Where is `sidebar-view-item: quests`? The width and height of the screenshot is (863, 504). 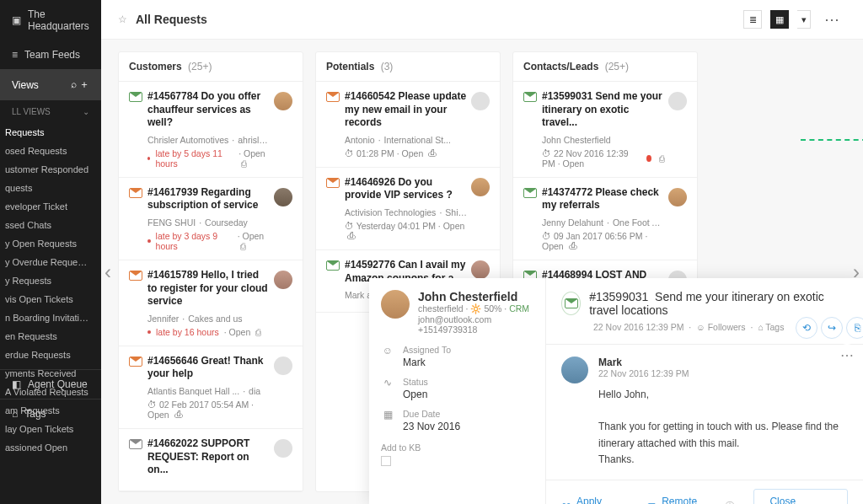 sidebar-view-item: quests is located at coordinates (51, 188).